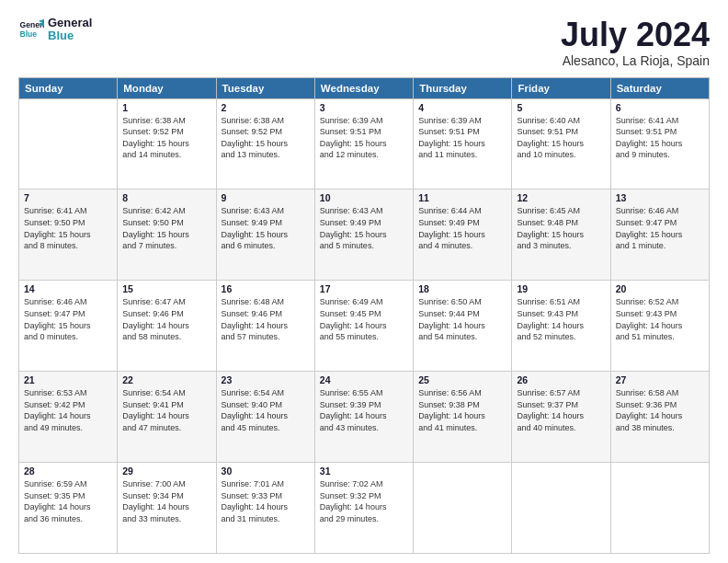 The image size is (728, 563). I want to click on day-number: 20, so click(660, 289).